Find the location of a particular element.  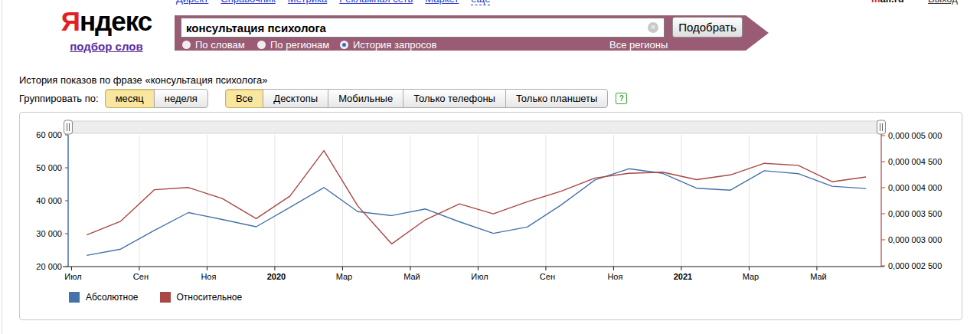

x-axis-label: 2021 is located at coordinates (683, 277).